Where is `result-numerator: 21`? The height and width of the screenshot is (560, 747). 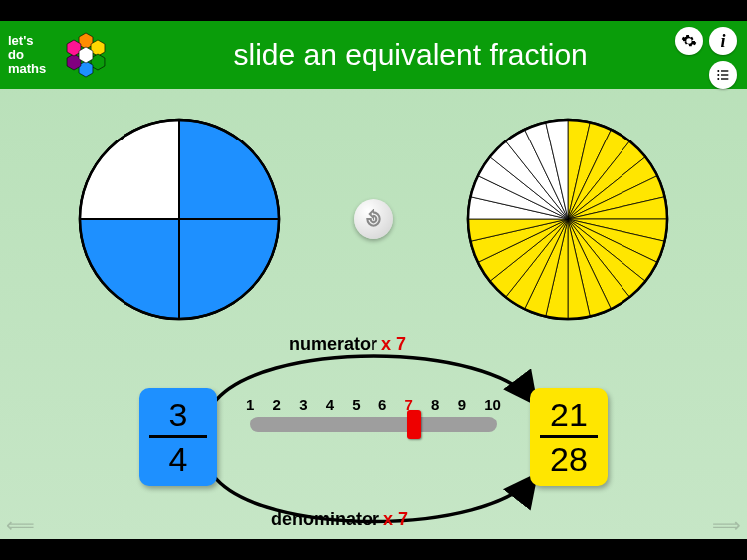 result-numerator: 21 is located at coordinates (569, 415).